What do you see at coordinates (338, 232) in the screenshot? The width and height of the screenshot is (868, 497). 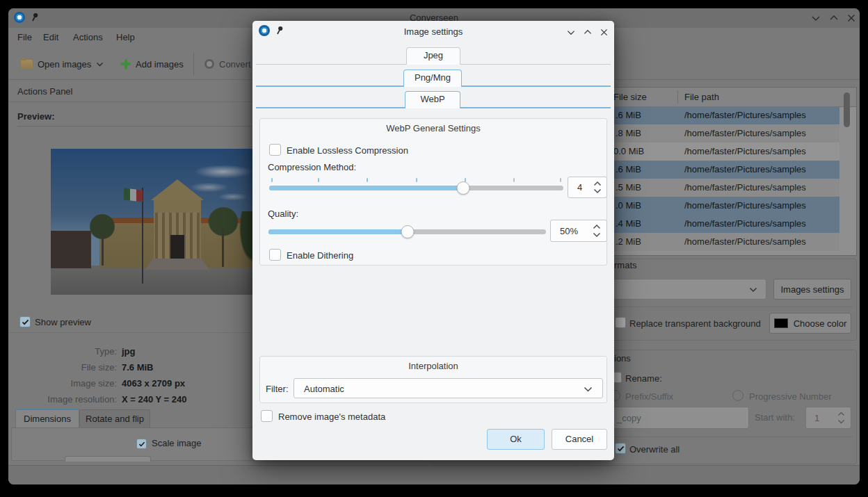 I see `quality-slider-fill` at bounding box center [338, 232].